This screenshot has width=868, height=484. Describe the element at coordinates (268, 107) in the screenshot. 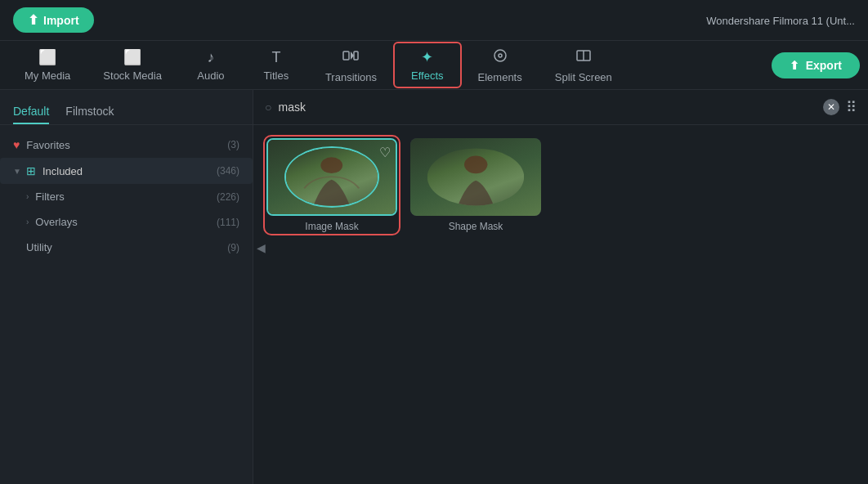

I see `search-icon: ○` at that location.